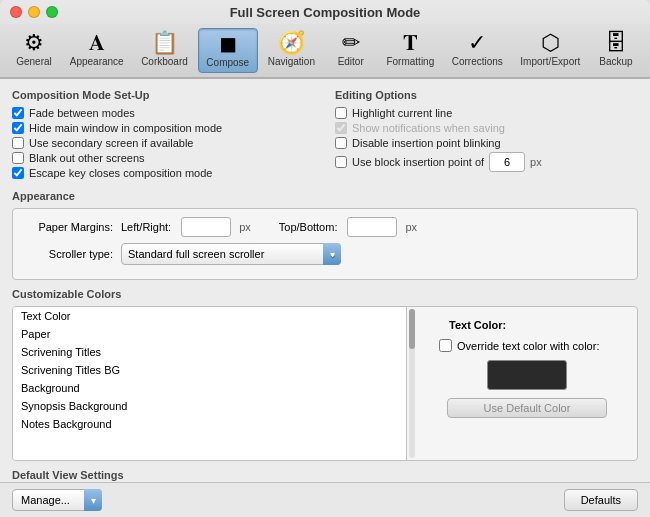 This screenshot has height=517, width=650. What do you see at coordinates (528, 346) in the screenshot?
I see `override-color-label: Override text color with color:` at bounding box center [528, 346].